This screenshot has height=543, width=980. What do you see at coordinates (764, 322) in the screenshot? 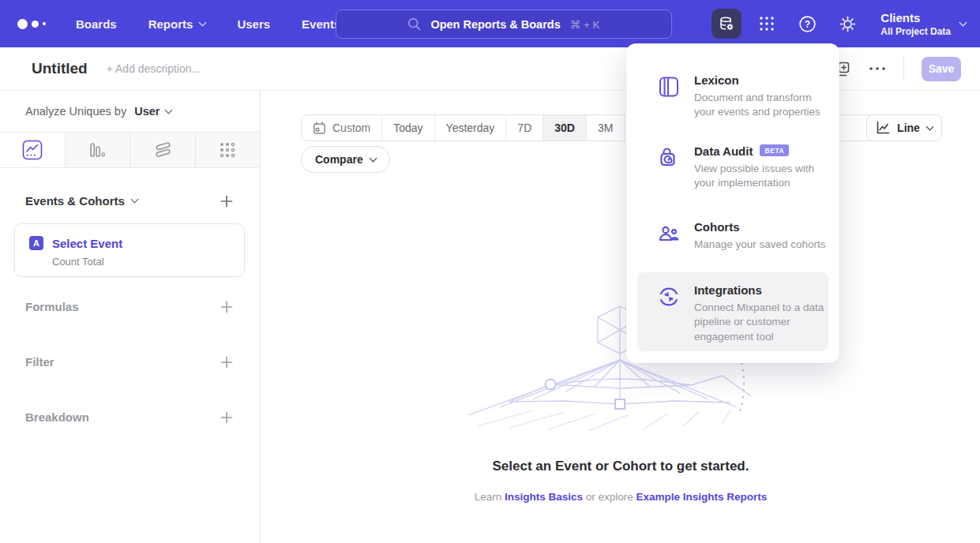
I see `menu-item-description: Connect Mixpanel to a data pipeline or c…` at bounding box center [764, 322].